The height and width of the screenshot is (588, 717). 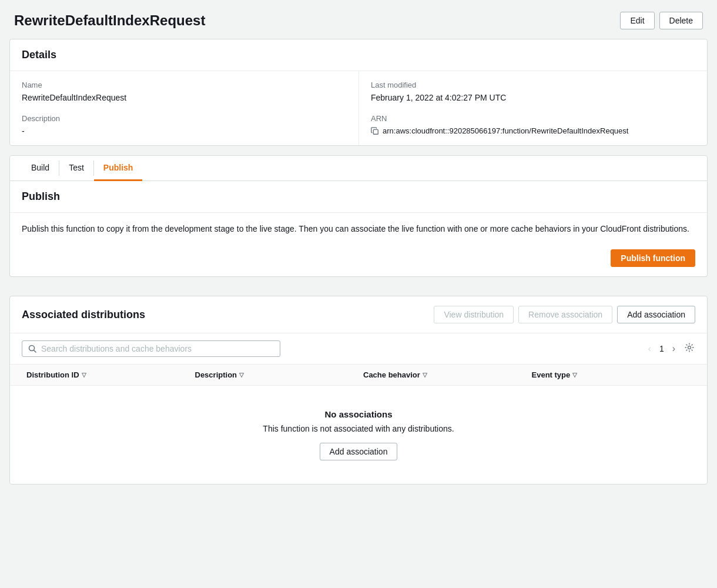 I want to click on remove-association-button: Remove association, so click(x=565, y=315).